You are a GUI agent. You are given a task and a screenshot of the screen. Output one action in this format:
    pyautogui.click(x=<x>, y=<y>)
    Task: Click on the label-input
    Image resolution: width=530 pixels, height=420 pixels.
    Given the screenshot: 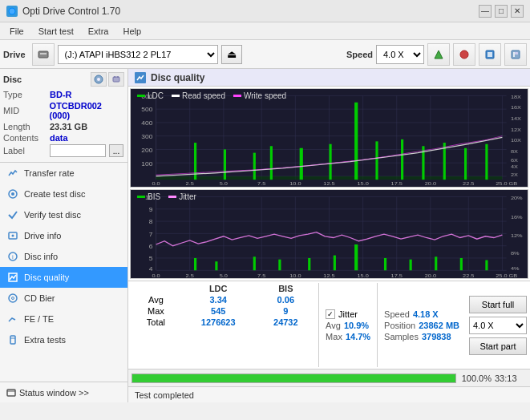 What is the action you would take?
    pyautogui.click(x=78, y=151)
    